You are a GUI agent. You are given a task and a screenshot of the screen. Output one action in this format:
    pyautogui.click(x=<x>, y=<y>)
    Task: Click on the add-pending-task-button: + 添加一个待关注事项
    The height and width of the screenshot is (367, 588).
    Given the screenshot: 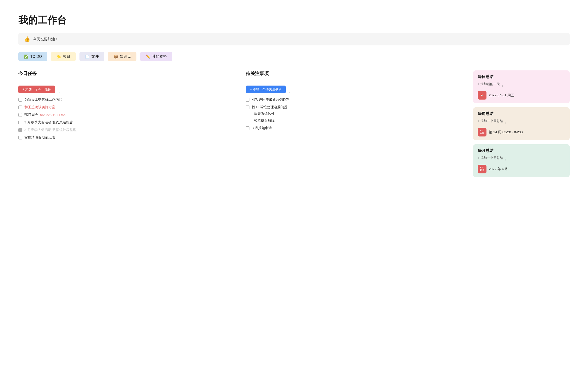 What is the action you would take?
    pyautogui.click(x=266, y=89)
    